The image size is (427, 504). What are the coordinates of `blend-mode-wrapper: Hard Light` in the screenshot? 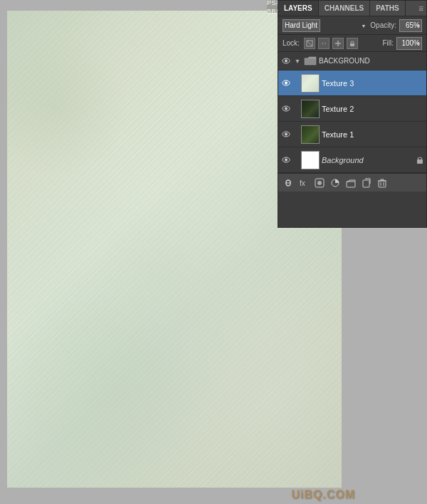 It's located at (325, 26).